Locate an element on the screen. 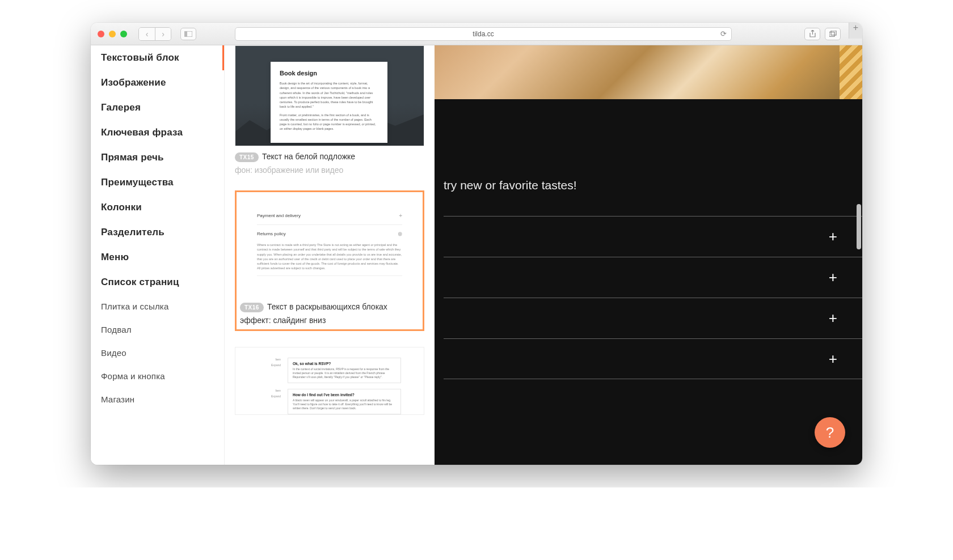  sidebar-item-label: Меню is located at coordinates (115, 257).